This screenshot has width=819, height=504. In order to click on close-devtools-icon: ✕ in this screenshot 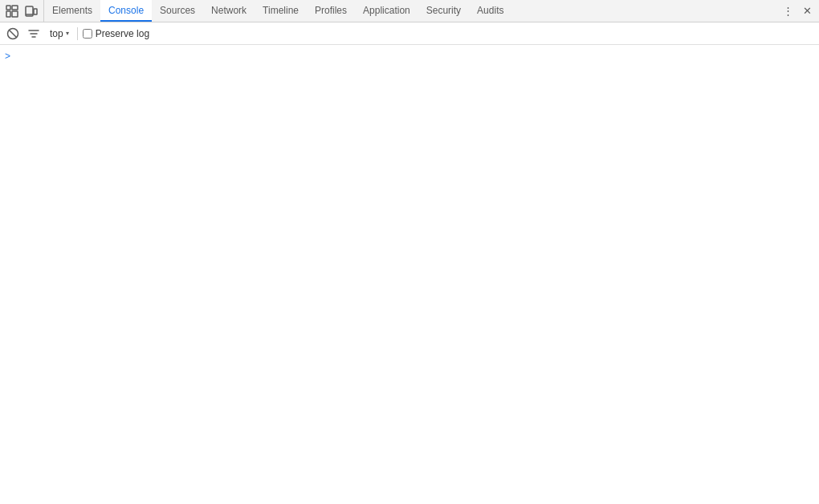, I will do `click(807, 11)`.